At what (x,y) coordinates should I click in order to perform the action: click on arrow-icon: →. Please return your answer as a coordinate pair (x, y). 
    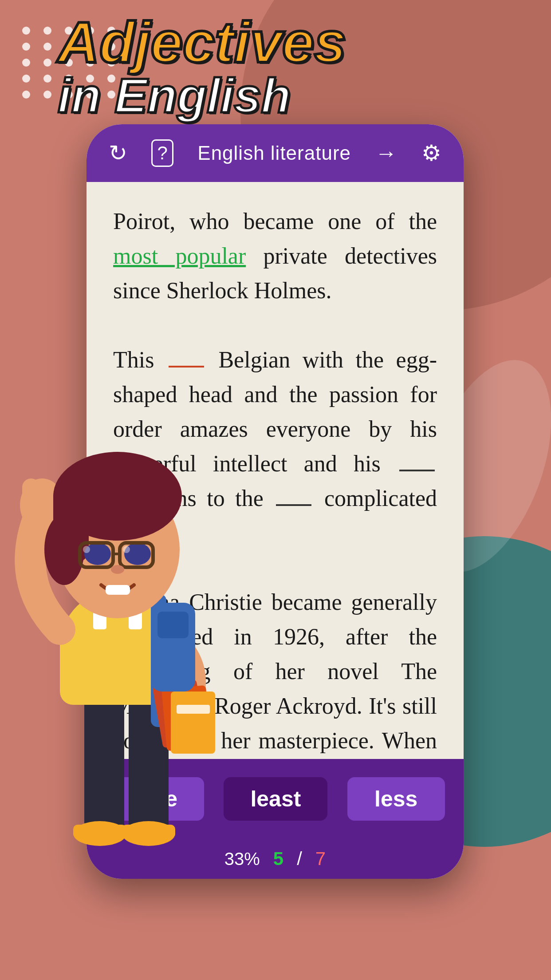
    Looking at the image, I should click on (386, 153).